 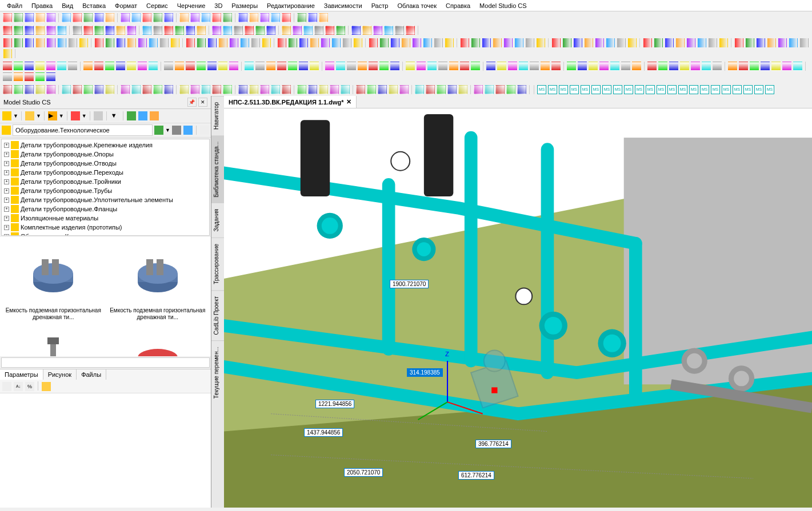 What do you see at coordinates (245, 6) in the screenshot?
I see `menu-dimensions: Размеры` at bounding box center [245, 6].